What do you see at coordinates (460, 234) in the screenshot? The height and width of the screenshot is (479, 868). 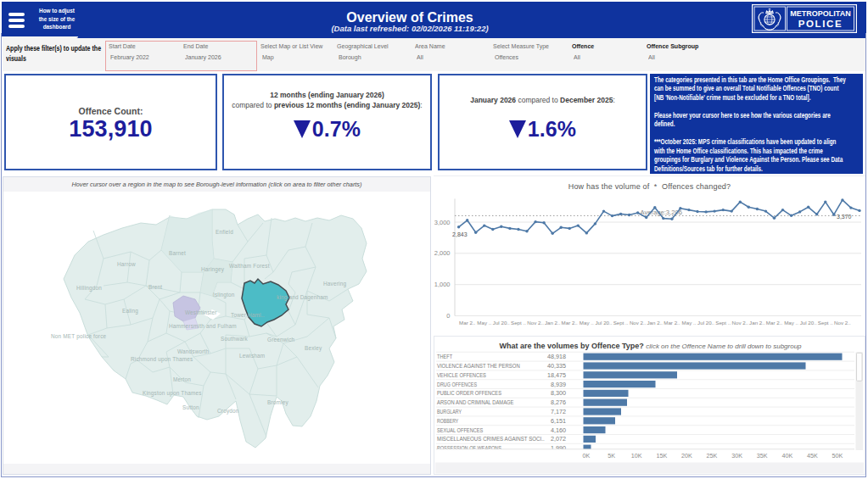 I see `svg-text: 2,843` at bounding box center [460, 234].